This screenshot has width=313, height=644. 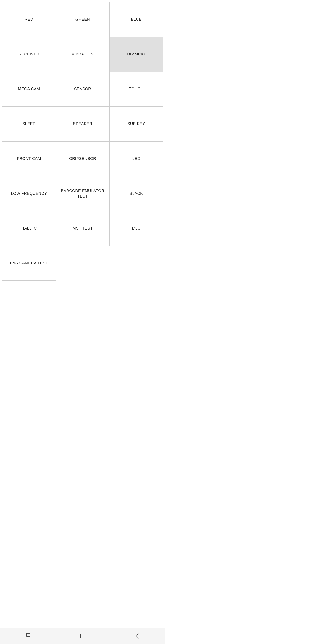 What do you see at coordinates (29, 89) in the screenshot?
I see `grid-item-mega-cam: MEGA CAM` at bounding box center [29, 89].